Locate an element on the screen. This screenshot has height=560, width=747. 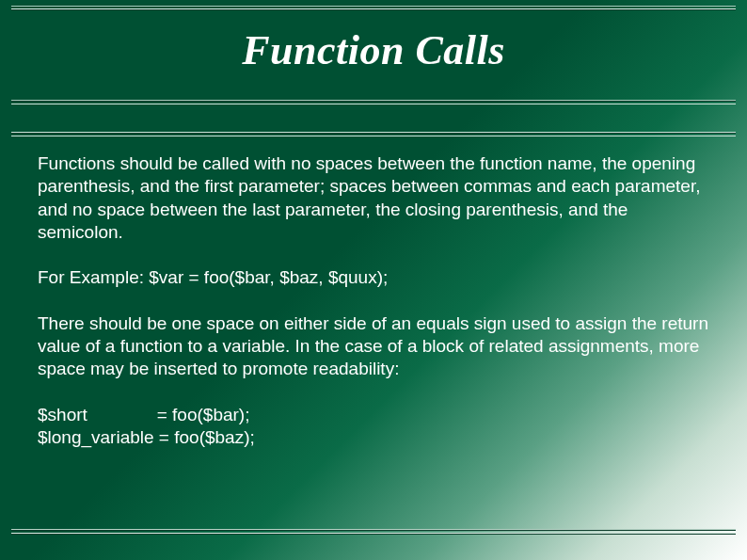
body-paragraph: There should be one space on either side… is located at coordinates (374, 346).